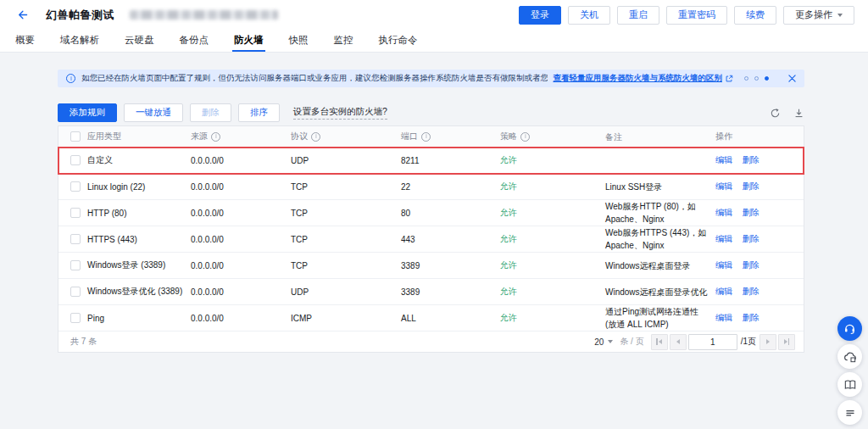 Image resolution: width=868 pixels, height=429 pixels. I want to click on rule-remark: Linux SSH登录, so click(634, 187).